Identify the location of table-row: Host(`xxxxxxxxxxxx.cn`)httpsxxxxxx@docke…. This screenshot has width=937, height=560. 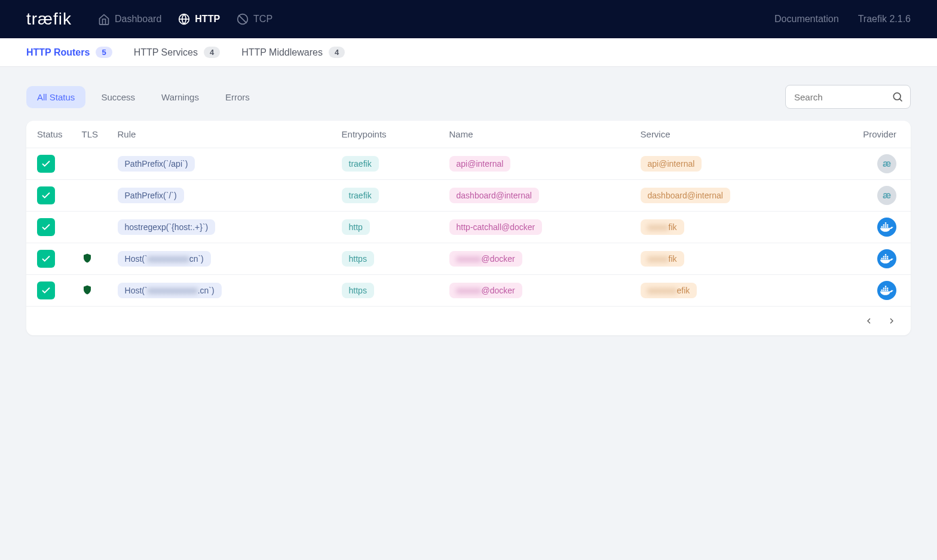
(468, 290).